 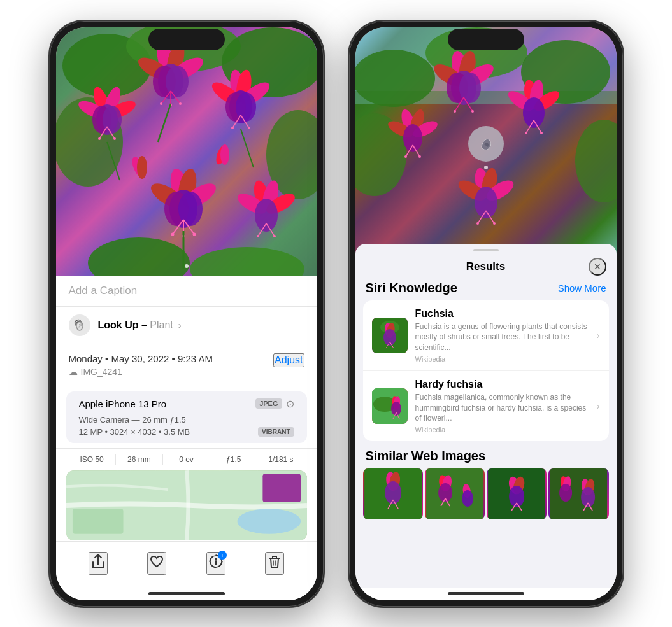 What do you see at coordinates (486, 267) in the screenshot?
I see `results-title: Results` at bounding box center [486, 267].